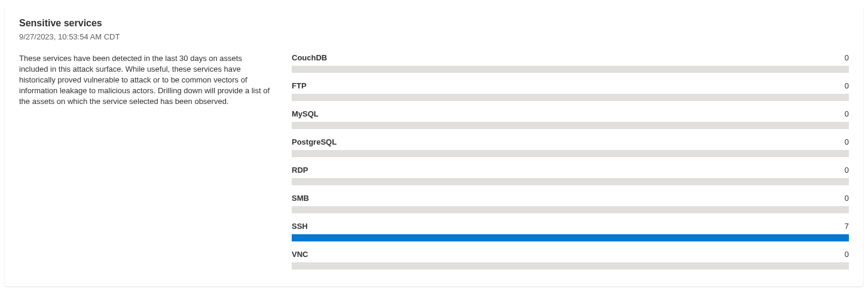 This screenshot has height=303, width=868. Describe the element at coordinates (570, 147) in the screenshot. I see `bar-row: PostgreSQL0` at that location.